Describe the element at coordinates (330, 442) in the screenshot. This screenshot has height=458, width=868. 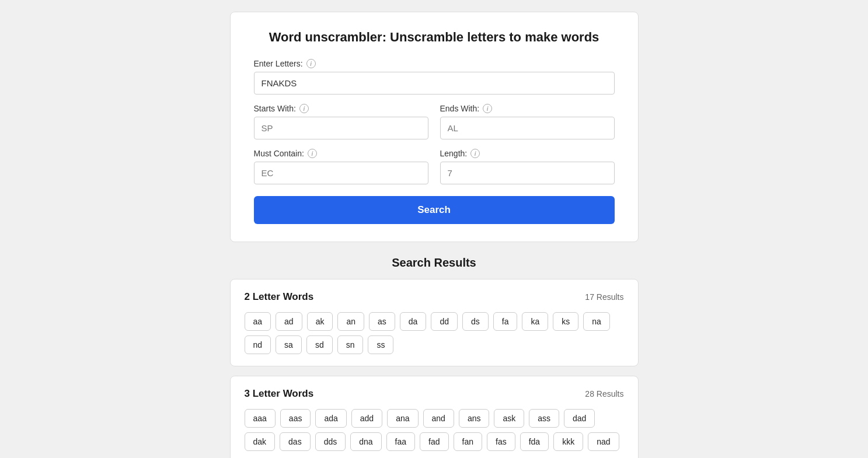
I see `word-chip: dds` at that location.